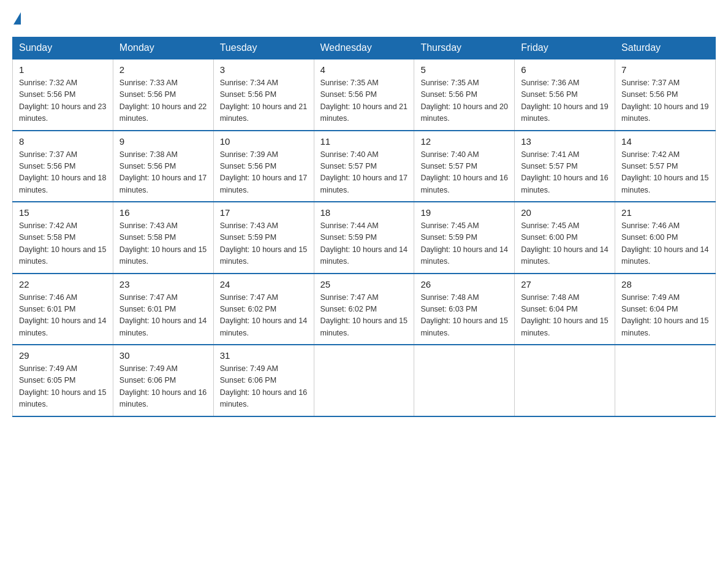 Image resolution: width=728 pixels, height=563 pixels. I want to click on day-number: 15, so click(63, 212).